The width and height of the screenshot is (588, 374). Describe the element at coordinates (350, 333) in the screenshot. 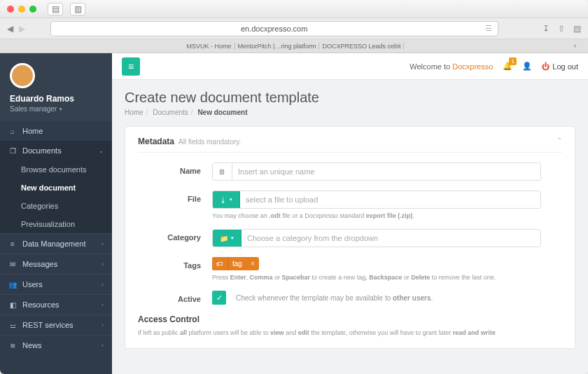

I see `access-control-note: If left as public all platform users wil…` at that location.